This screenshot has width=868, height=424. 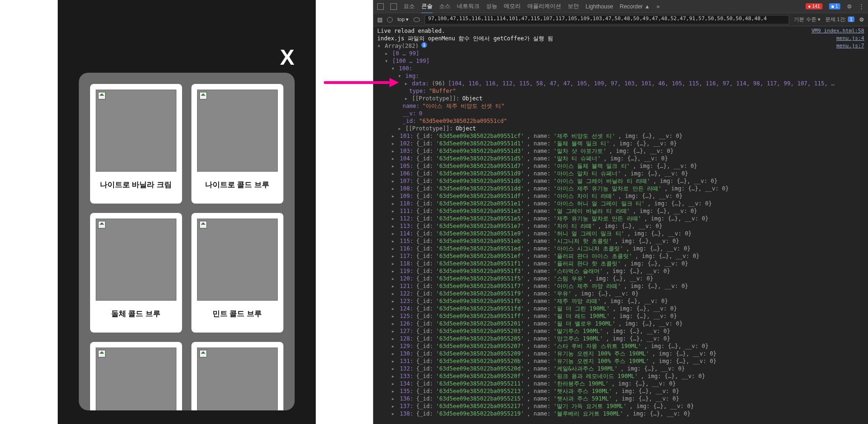 I want to click on log-row: ▸123: {_id: '63d5ee09e385022ba09551fb', …, so click(x=621, y=301).